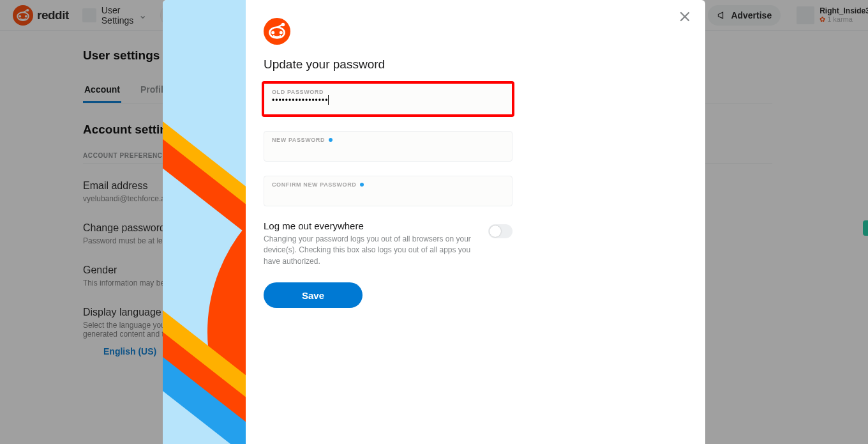 This screenshot has width=868, height=444. Describe the element at coordinates (204, 222) in the screenshot. I see `modal-art-panel` at that location.